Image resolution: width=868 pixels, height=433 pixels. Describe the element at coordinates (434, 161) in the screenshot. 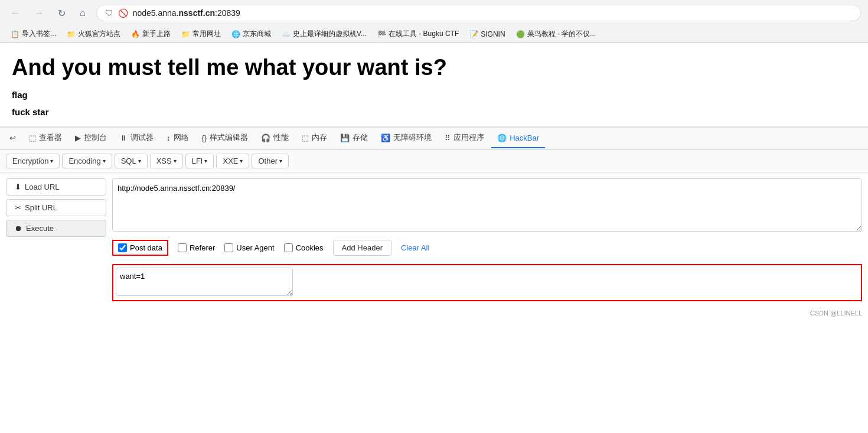

I see `hackbar-menu-row: Encryption ▾ Encoding ▾ SQL ▾ XSS ▾ LFI …` at that location.